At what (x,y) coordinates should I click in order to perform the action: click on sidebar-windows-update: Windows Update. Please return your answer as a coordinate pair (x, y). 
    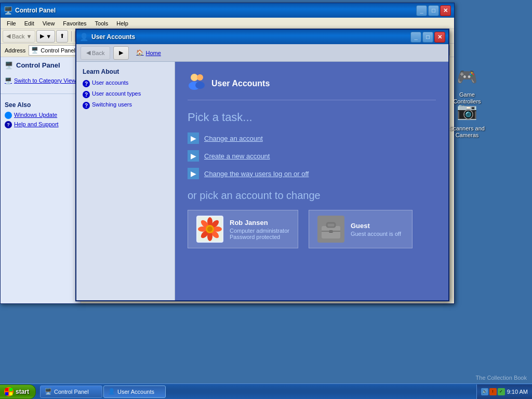
    Looking at the image, I should click on (41, 115).